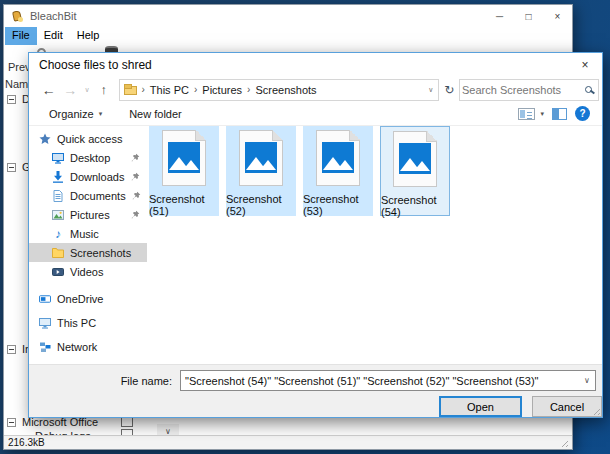 This screenshot has width=610, height=454. I want to click on commandbar-right-group: ▾ ?, so click(554, 114).